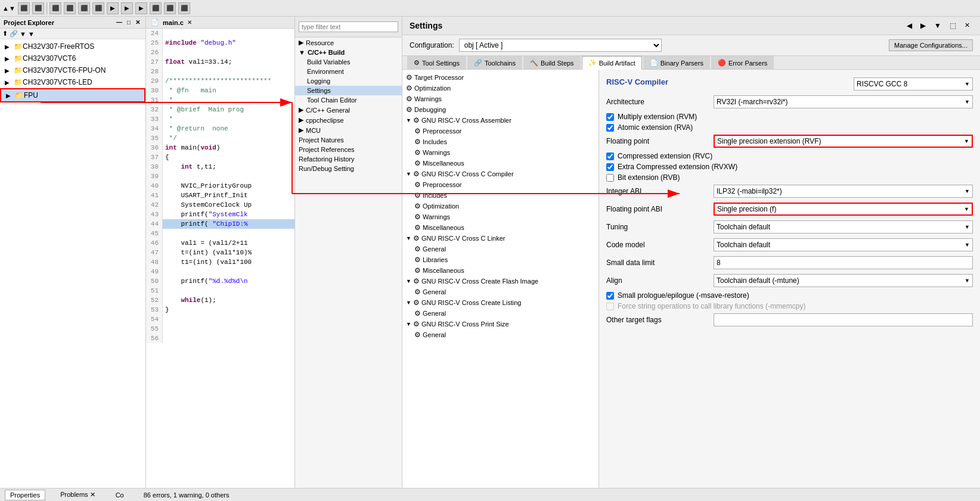 The height and width of the screenshot is (501, 980). Describe the element at coordinates (501, 88) in the screenshot. I see `s-tree-optimization: ⚙ Optimization` at that location.